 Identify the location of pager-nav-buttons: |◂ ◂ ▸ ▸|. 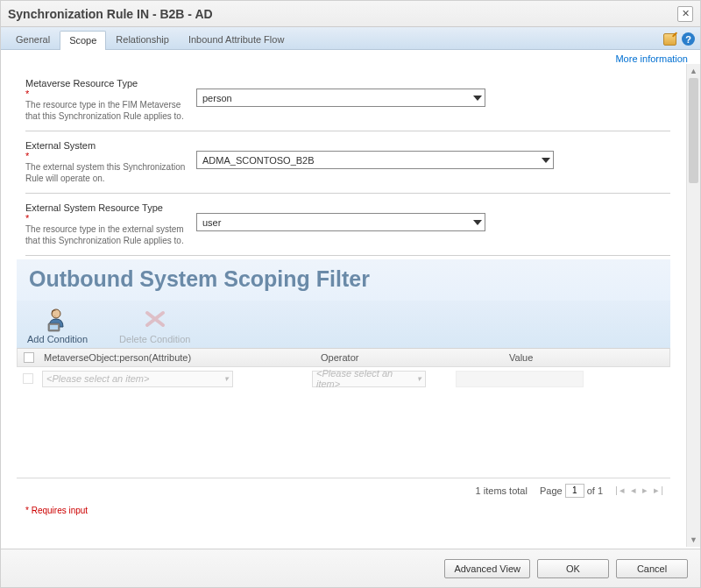
(640, 491).